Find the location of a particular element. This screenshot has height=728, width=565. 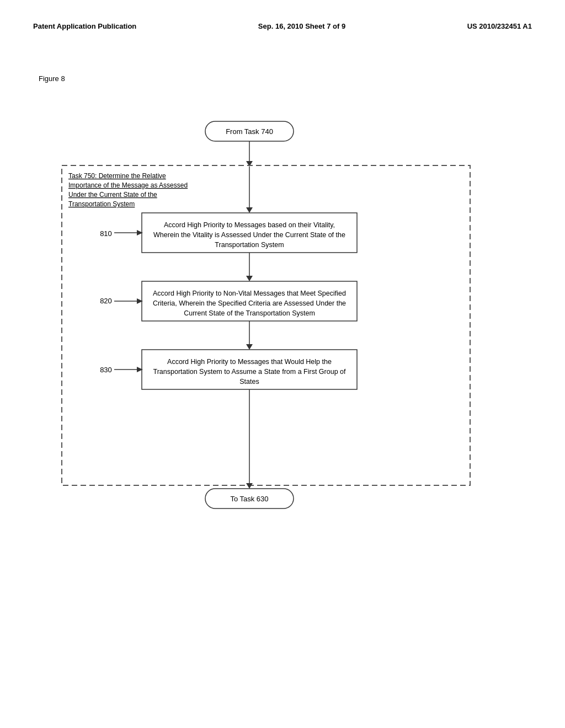

header-center: Sep. 16, 2010 Sheet 7 of 9 is located at coordinates (302, 26).